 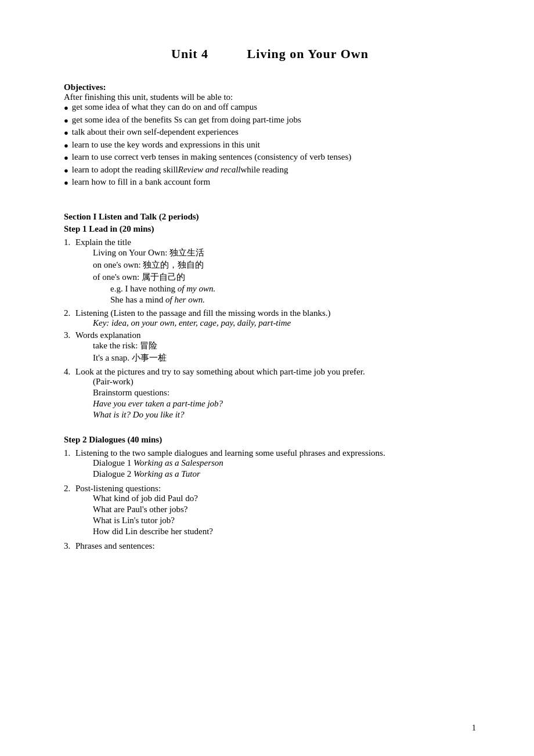 I want to click on step1-heading: Step 1 Lead in (20 mins), so click(x=270, y=229).